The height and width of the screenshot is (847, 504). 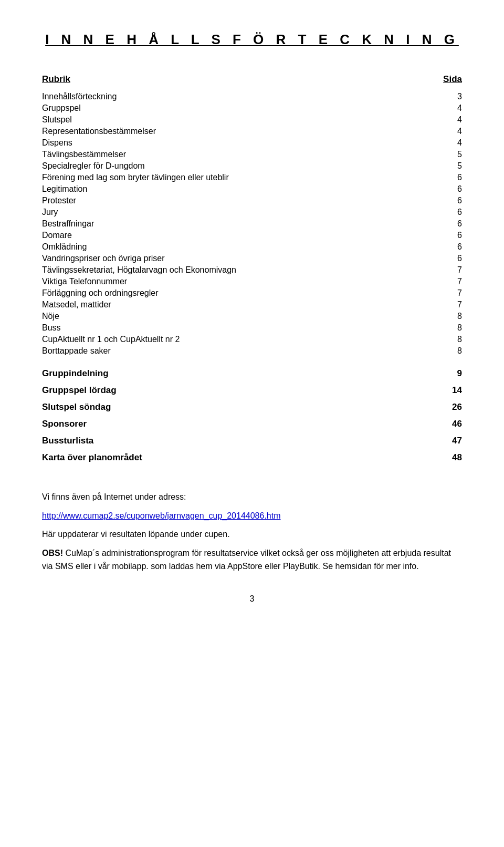 What do you see at coordinates (242, 339) in the screenshot?
I see `toc-item-label: CupAktuellt nr 1 och CupAktuellt nr 2` at bounding box center [242, 339].